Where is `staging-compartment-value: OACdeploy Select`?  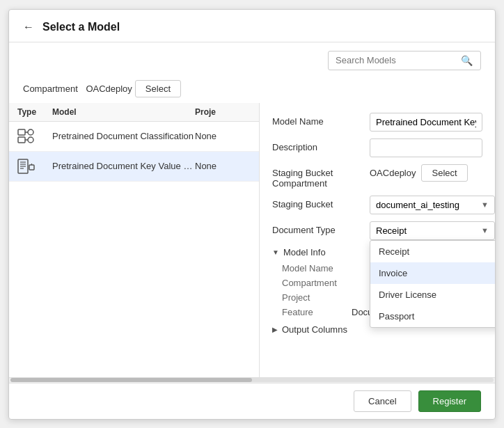 staging-compartment-value: OACdeploy Select is located at coordinates (426, 173).